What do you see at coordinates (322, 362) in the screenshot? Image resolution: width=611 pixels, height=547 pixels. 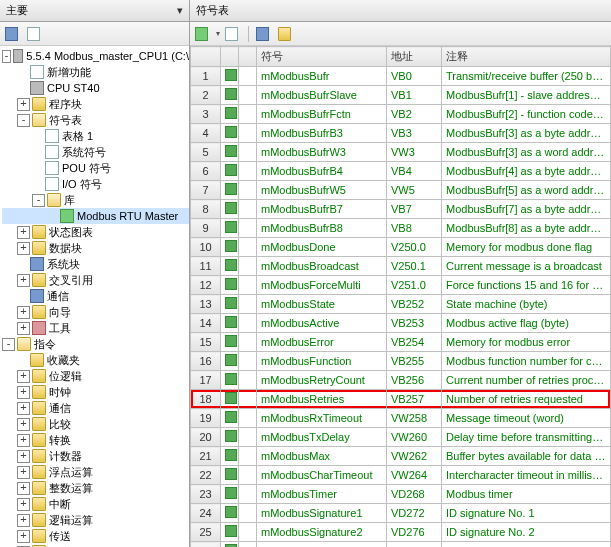 I see `symbol-cell: mModbusFunction` at bounding box center [322, 362].